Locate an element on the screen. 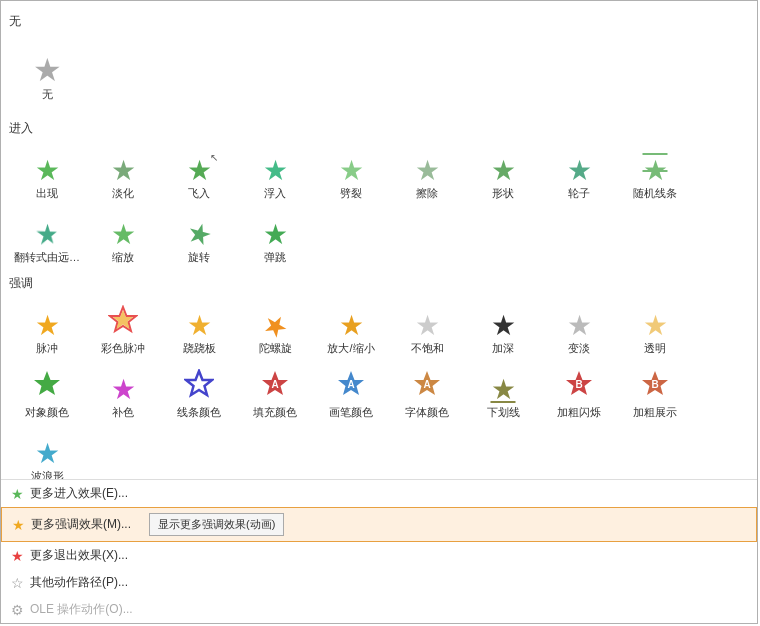 The height and width of the screenshot is (626, 760). motion-path-icon: ☆ is located at coordinates (18, 583).